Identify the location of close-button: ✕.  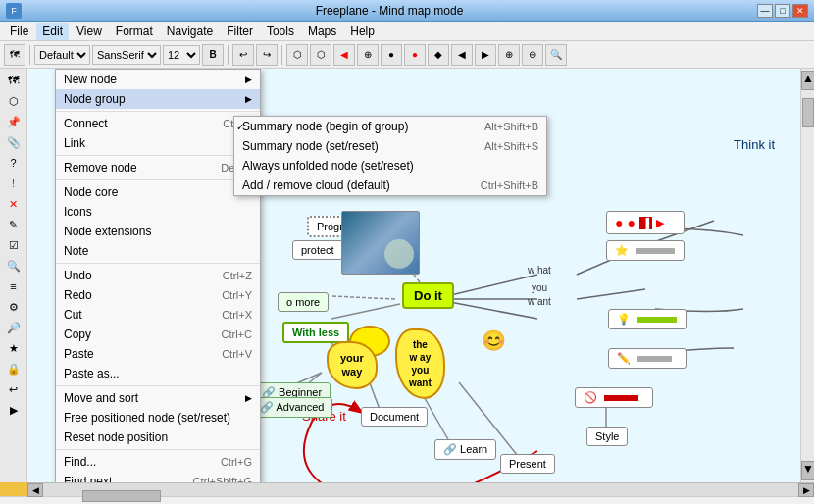
(800, 11).